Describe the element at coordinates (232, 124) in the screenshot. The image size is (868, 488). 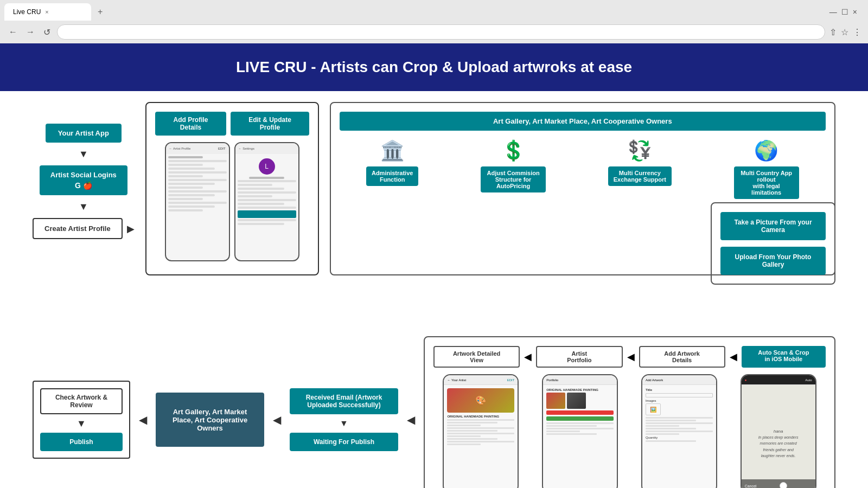
I see `phone-tabs: Add Profile Details Edit & Update Profil…` at that location.